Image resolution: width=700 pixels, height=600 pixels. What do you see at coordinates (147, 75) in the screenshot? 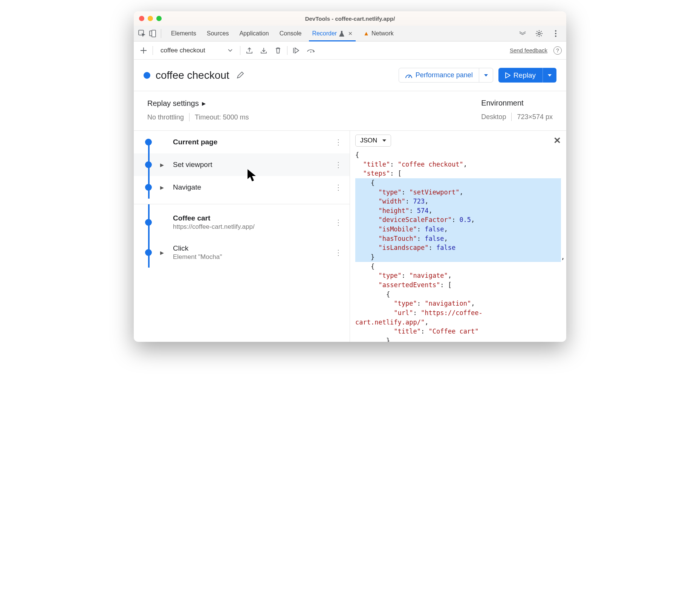
I see `recording-status-dot` at bounding box center [147, 75].